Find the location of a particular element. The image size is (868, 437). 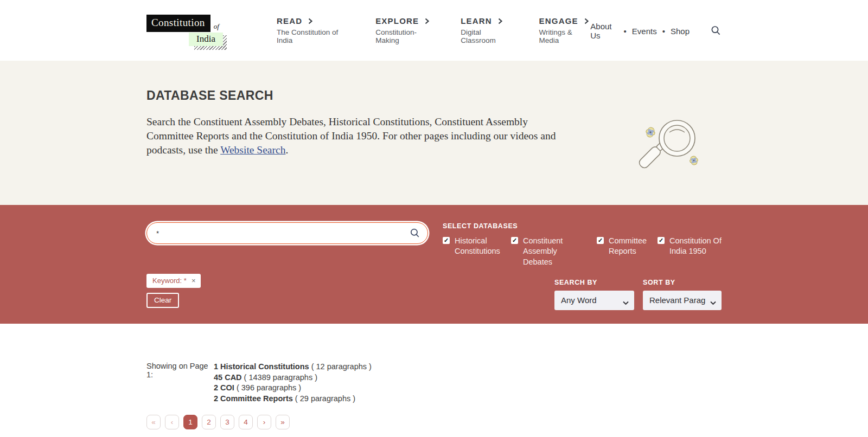

result-line-committee-reports: 2 Committee Reports ( 29 paragraphs ) is located at coordinates (293, 399).